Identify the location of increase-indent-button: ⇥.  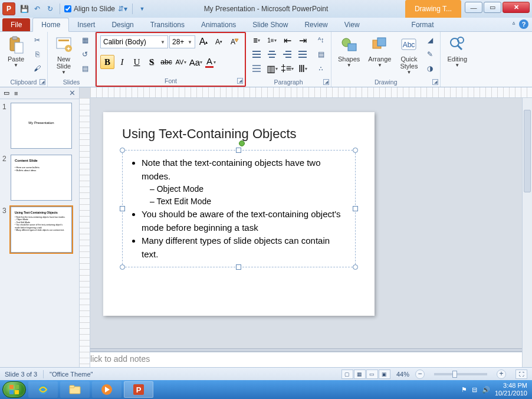
(303, 40).